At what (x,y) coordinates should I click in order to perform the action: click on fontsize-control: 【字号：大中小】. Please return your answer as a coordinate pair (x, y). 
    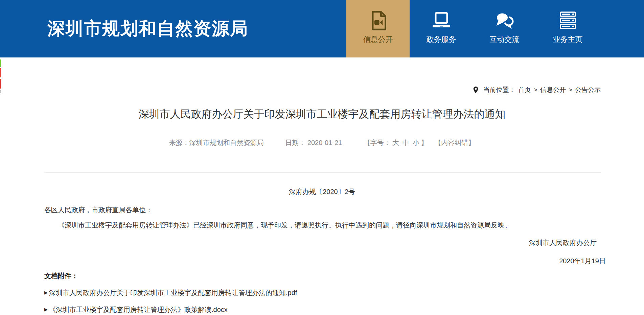
    Looking at the image, I should click on (398, 143).